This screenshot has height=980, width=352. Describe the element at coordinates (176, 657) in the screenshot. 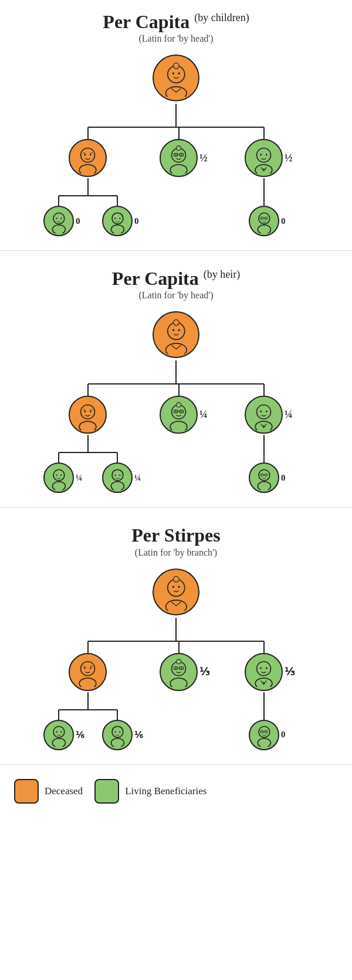

I see `diagram-3: ⅓ ⅓` at that location.